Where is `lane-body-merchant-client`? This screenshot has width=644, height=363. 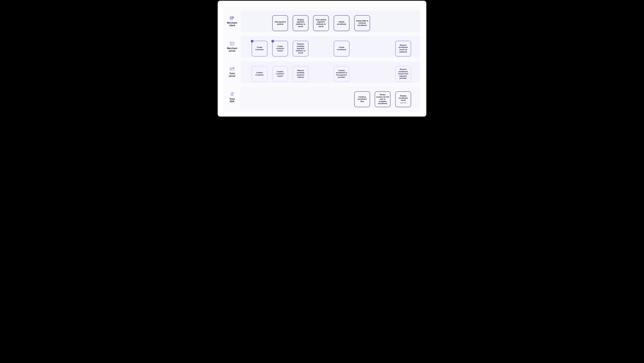 lane-body-merchant-client is located at coordinates (330, 22).